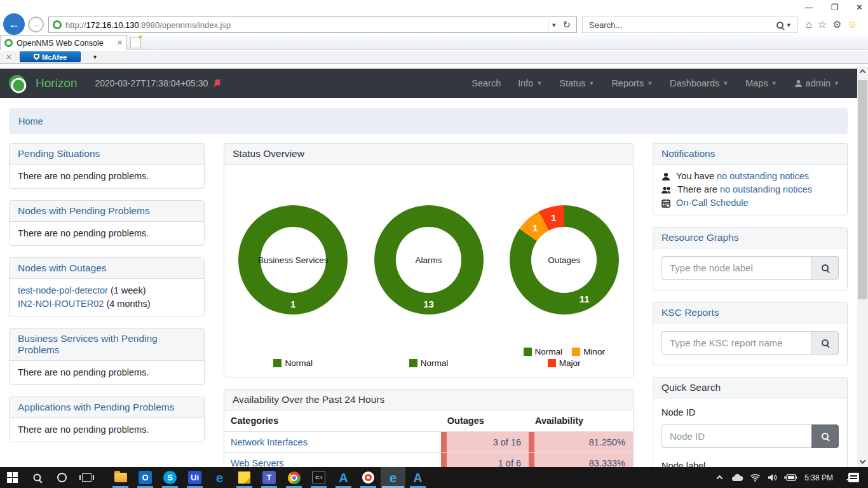  I want to click on mcafee-badge: McAfee, so click(50, 57).